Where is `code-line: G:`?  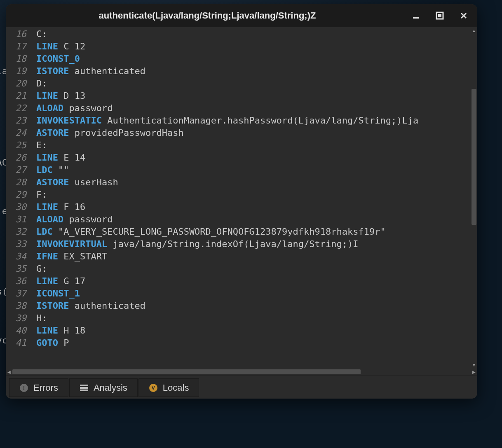
code-line: G: is located at coordinates (253, 269).